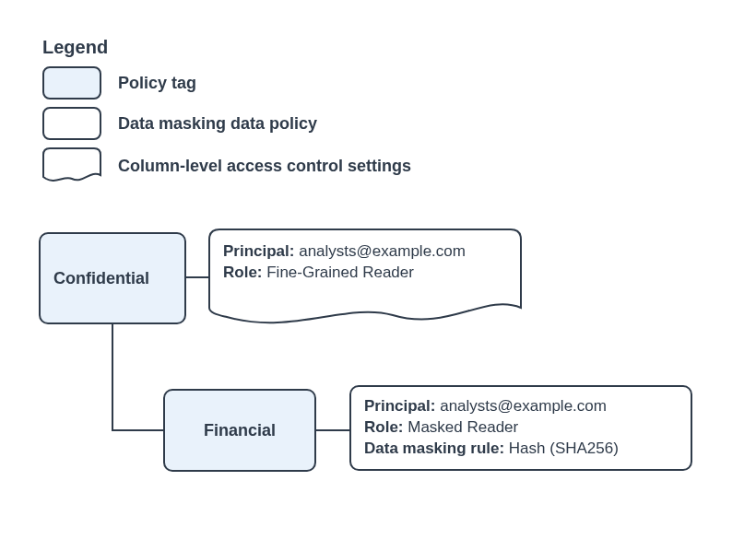 The image size is (756, 551). I want to click on legend-title: Legend, so click(76, 48).